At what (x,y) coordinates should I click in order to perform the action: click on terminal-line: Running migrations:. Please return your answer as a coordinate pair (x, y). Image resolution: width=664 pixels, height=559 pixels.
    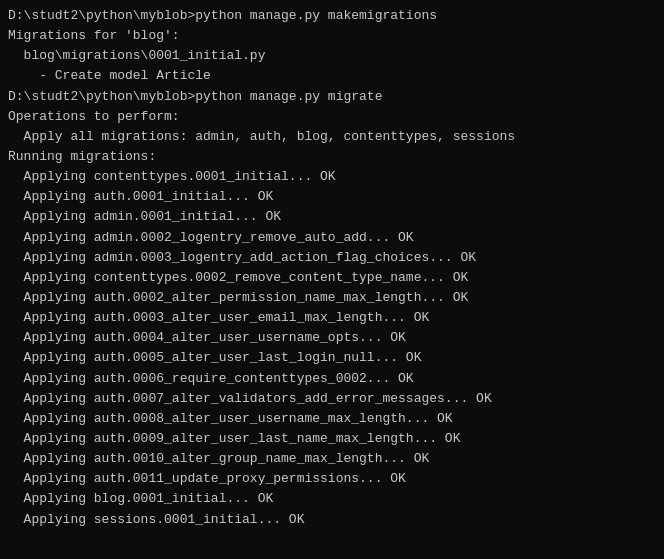
    Looking at the image, I should click on (332, 157).